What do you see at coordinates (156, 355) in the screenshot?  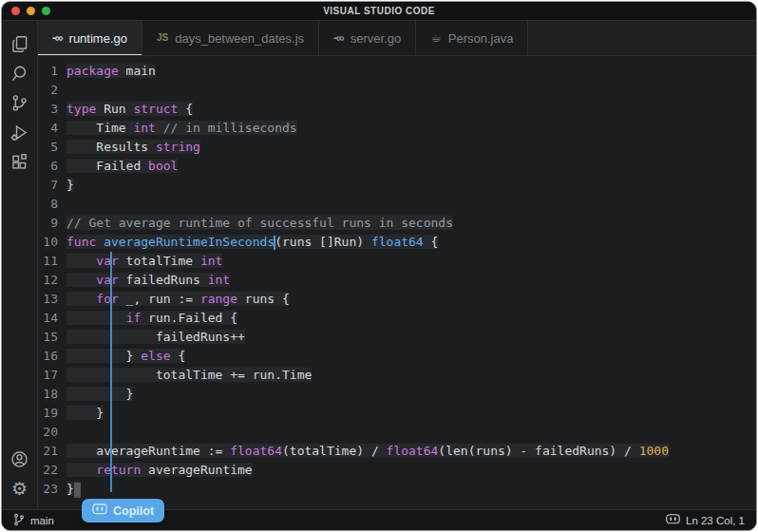 I see `code-token: else` at bounding box center [156, 355].